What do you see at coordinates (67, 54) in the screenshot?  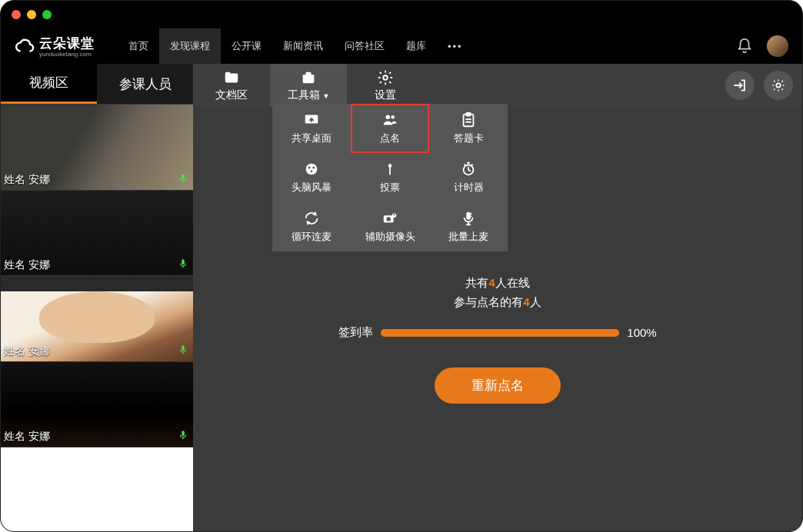 I see `brand-sub: yunduoketang.com` at bounding box center [67, 54].